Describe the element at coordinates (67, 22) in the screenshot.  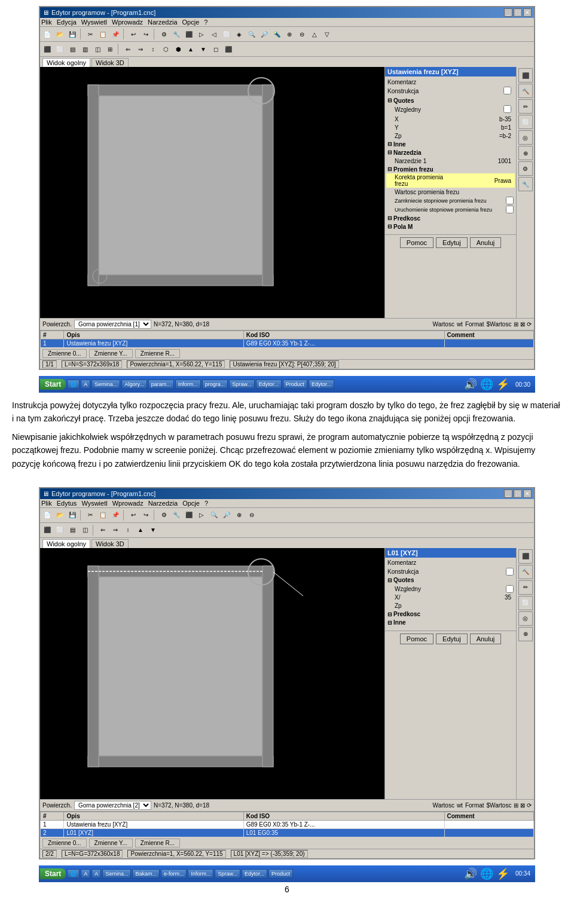
I see `menu-edycja: Edycja` at that location.